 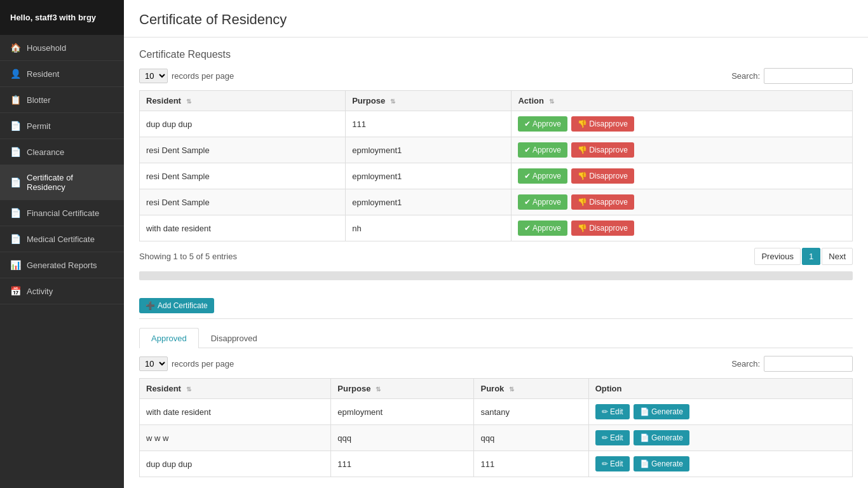 I want to click on nav-icon-blotter: 📋, so click(x=15, y=100).